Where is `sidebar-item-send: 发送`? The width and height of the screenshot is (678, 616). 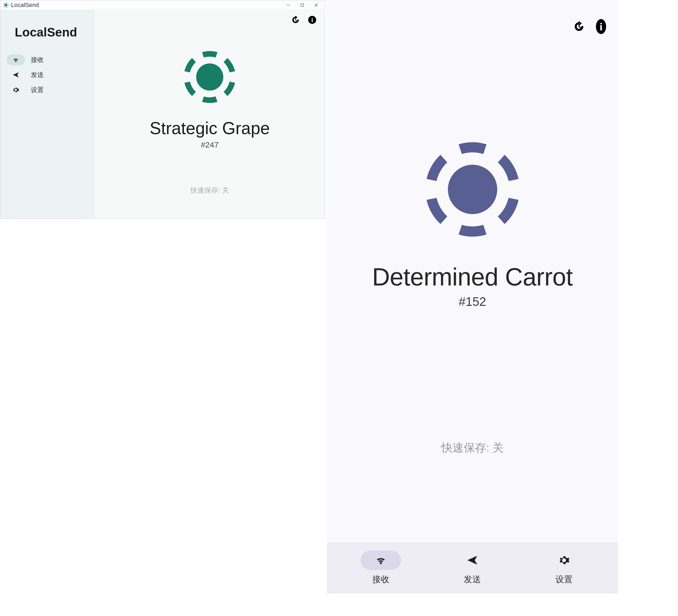
sidebar-item-send: 发送 is located at coordinates (48, 75).